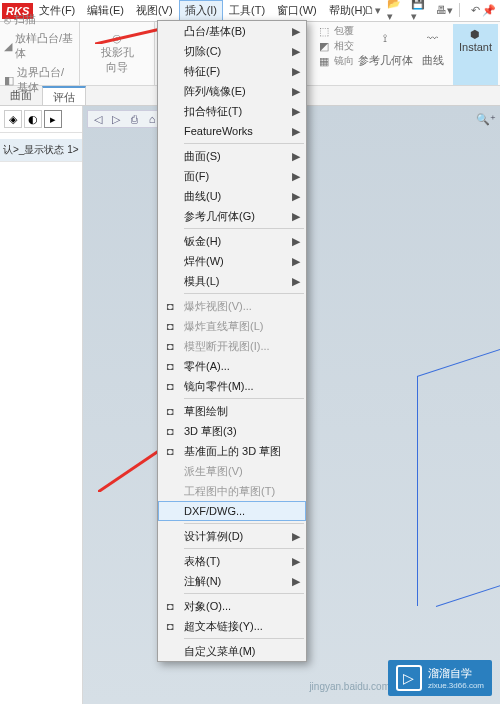 The height and width of the screenshot is (704, 500). What do you see at coordinates (98, 119) in the screenshot?
I see `bc-back-icon: ◁` at bounding box center [98, 119].